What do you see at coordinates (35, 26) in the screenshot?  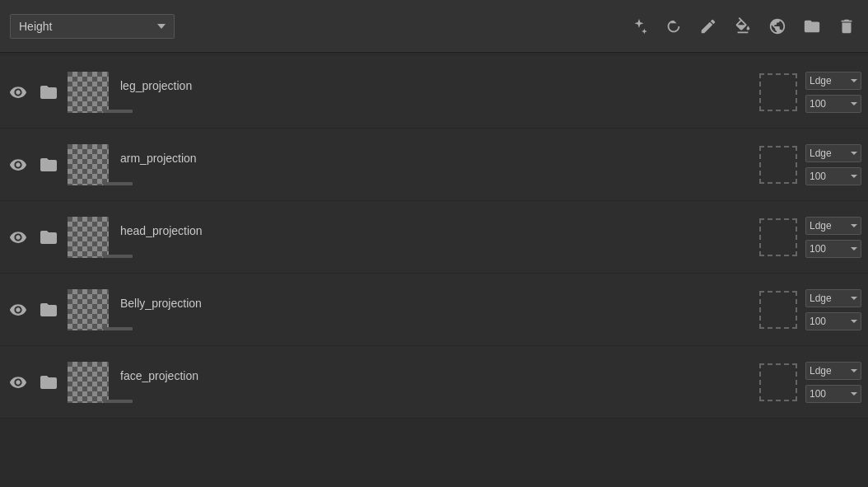 I see `dropdown-label: Height` at bounding box center [35, 26].